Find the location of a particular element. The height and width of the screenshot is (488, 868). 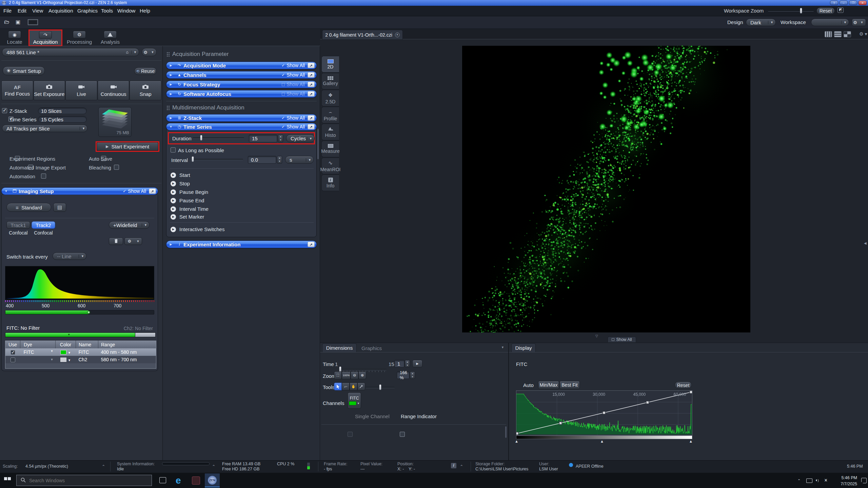

task-view-icon is located at coordinates (163, 480).